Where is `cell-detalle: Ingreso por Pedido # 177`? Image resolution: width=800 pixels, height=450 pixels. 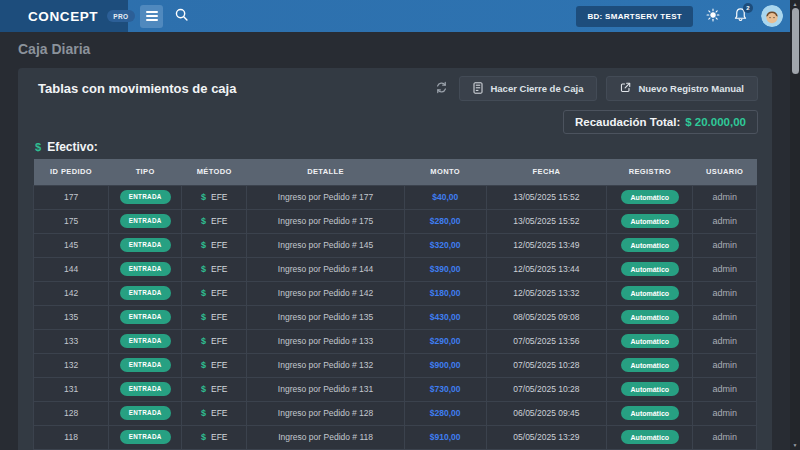 cell-detalle: Ingreso por Pedido # 177 is located at coordinates (326, 197).